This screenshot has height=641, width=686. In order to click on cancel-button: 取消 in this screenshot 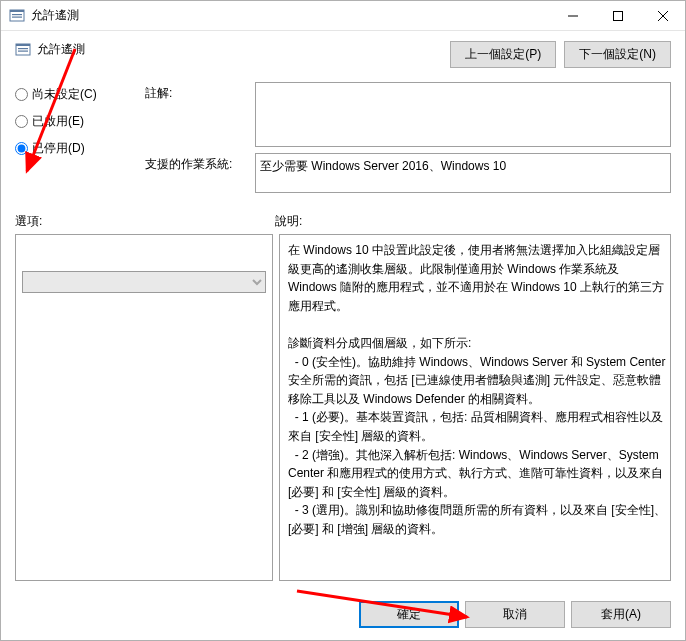, I will do `click(515, 614)`.